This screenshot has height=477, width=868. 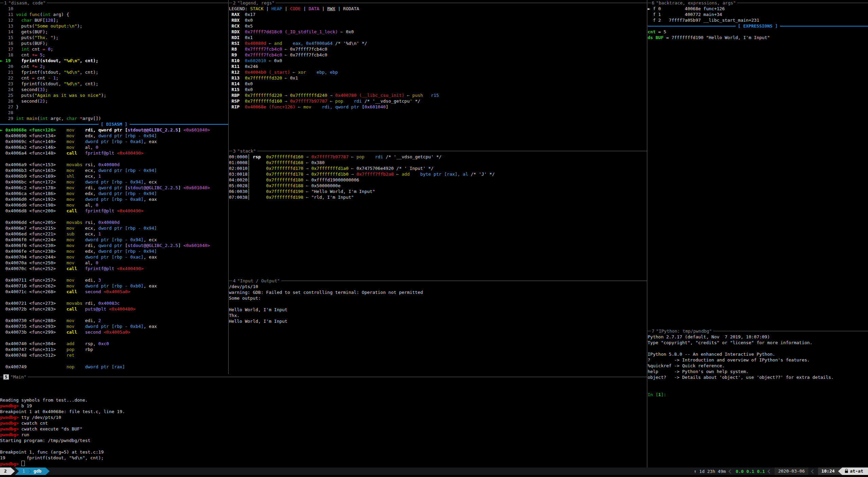 I want to click on terminal-line: RDX 0x7ffff7dd18c0 (_IO_stdfile_1_lock) …, so click(x=438, y=32).